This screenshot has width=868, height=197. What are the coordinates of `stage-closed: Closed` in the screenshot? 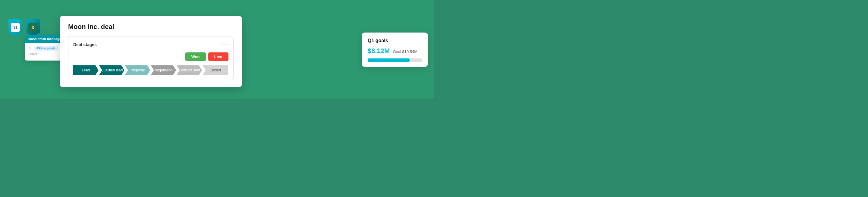 It's located at (215, 70).